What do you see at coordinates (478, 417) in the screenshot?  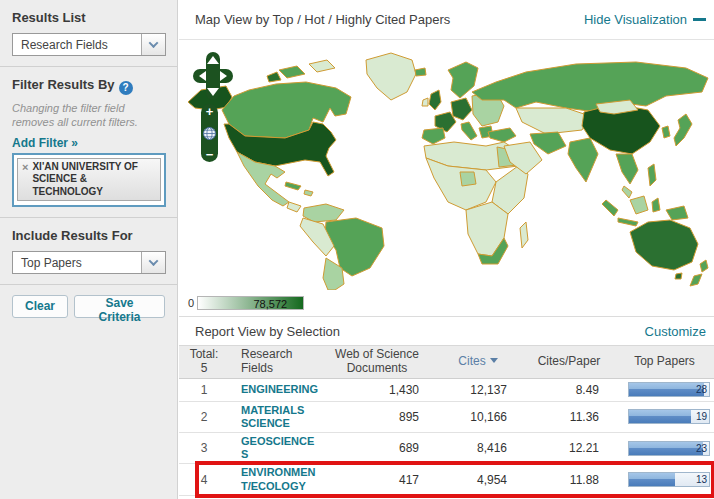 I see `cites-value: 10,166` at bounding box center [478, 417].